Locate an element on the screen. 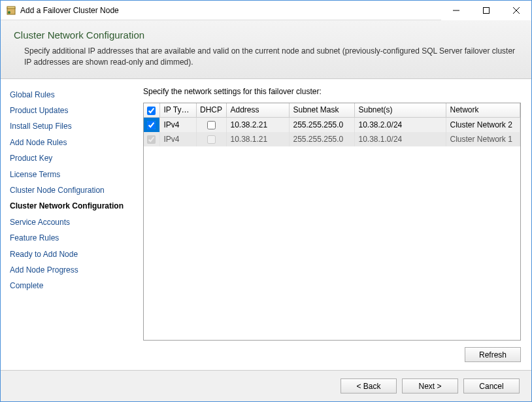 This screenshot has height=402, width=532. column-header is located at coordinates (152, 110).